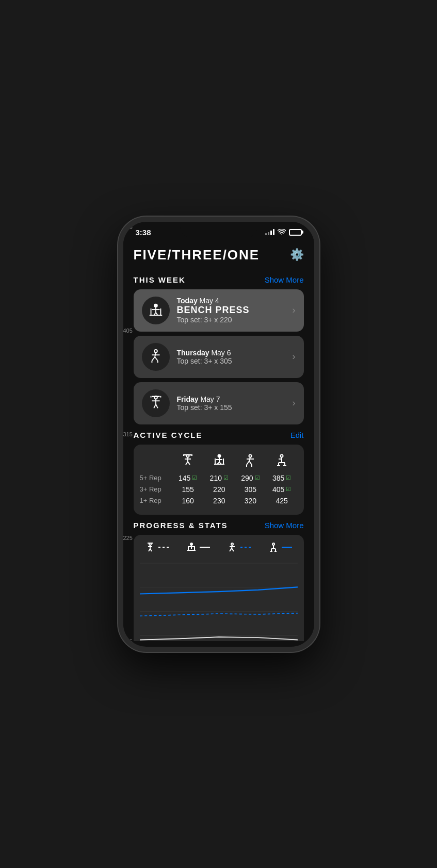 Image resolution: width=437 pixels, height=868 pixels. What do you see at coordinates (188, 462) in the screenshot?
I see `cycle-icon-ohp` at bounding box center [188, 462].